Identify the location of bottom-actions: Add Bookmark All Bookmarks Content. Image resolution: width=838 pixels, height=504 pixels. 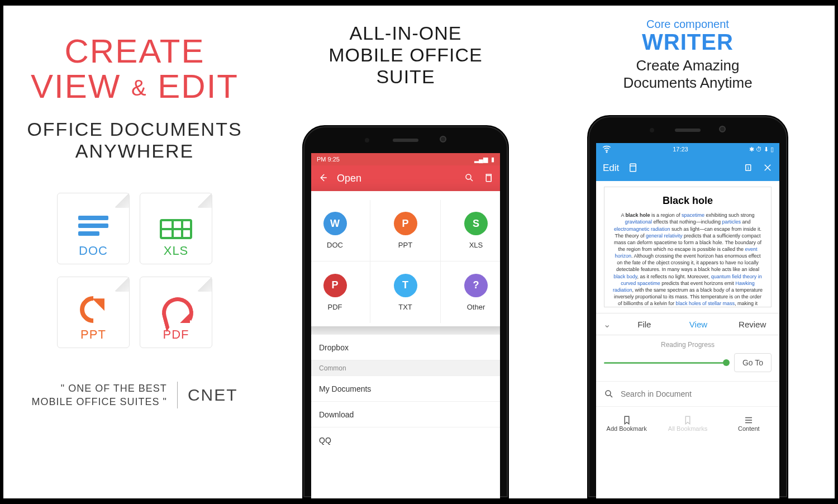
(688, 424).